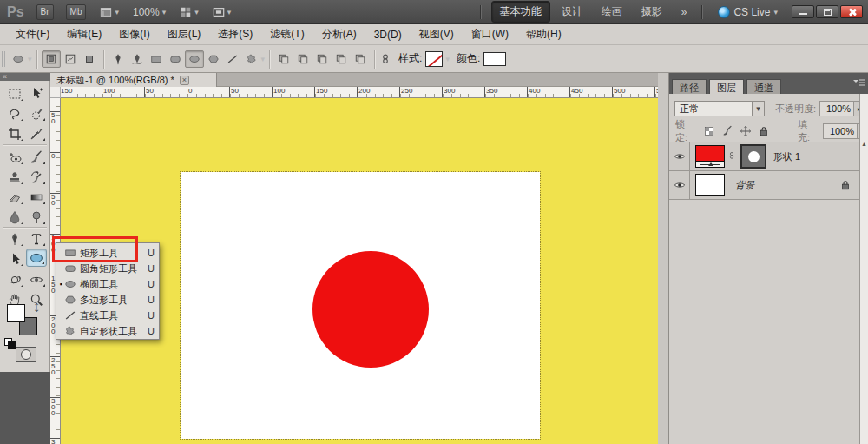  What do you see at coordinates (720, 109) in the screenshot?
I see `blend-mode-select: 正常 ▾` at bounding box center [720, 109].